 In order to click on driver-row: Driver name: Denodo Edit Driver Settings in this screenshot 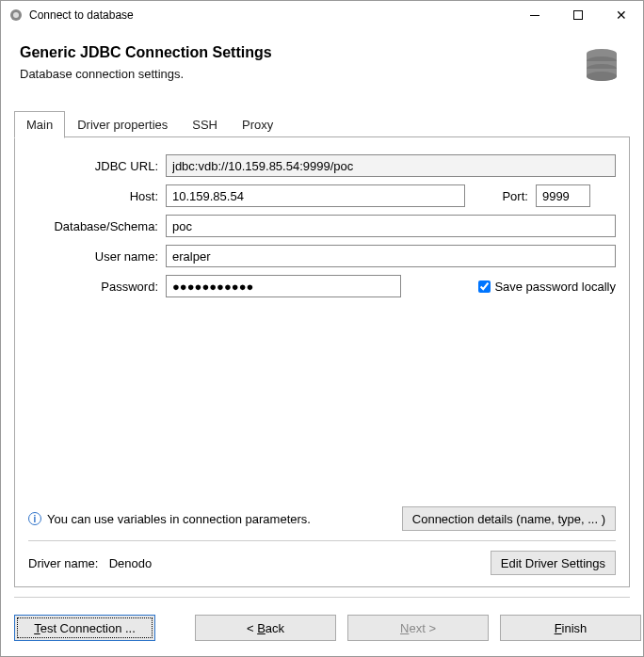, I will do `click(322, 563)`.